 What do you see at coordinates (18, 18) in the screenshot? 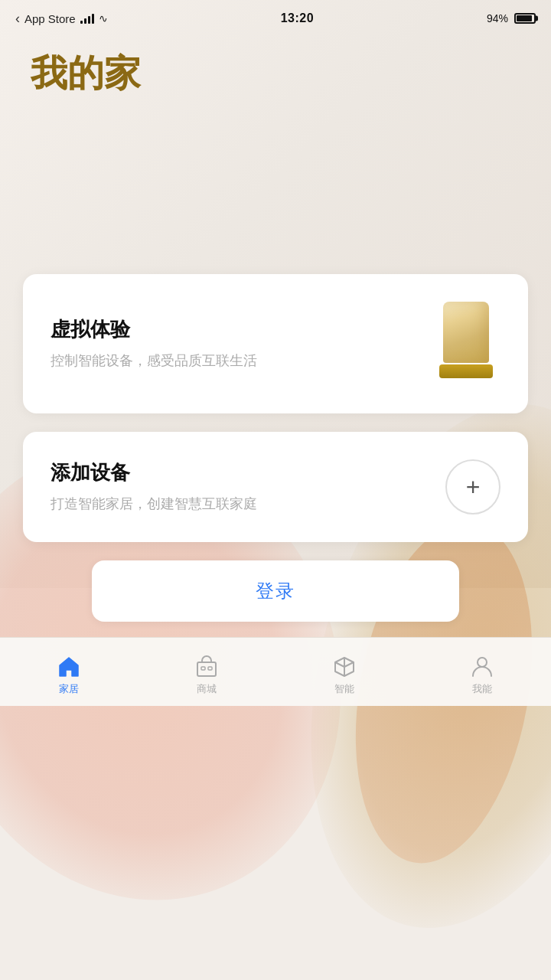
I see `back-icon: ‹` at bounding box center [18, 18].